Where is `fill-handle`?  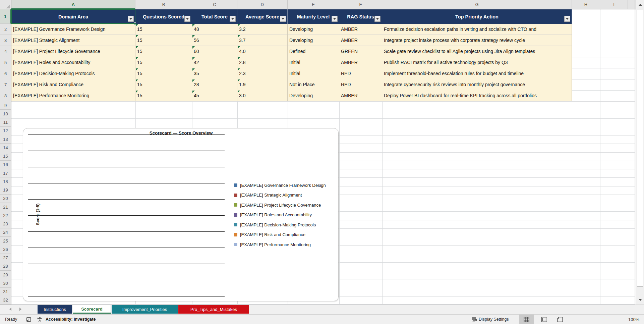 fill-handle is located at coordinates (135, 23).